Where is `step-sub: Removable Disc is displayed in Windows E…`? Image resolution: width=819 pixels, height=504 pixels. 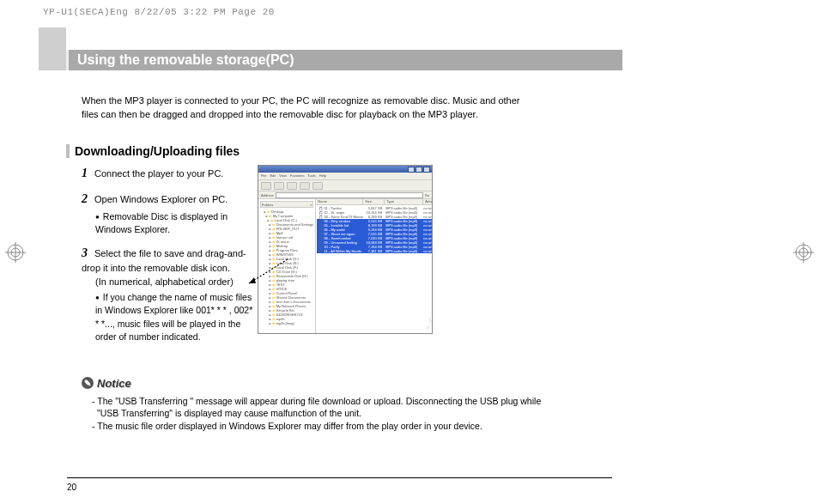
step-sub: Removable Disc is displayed in Windows E… is located at coordinates (174, 223).